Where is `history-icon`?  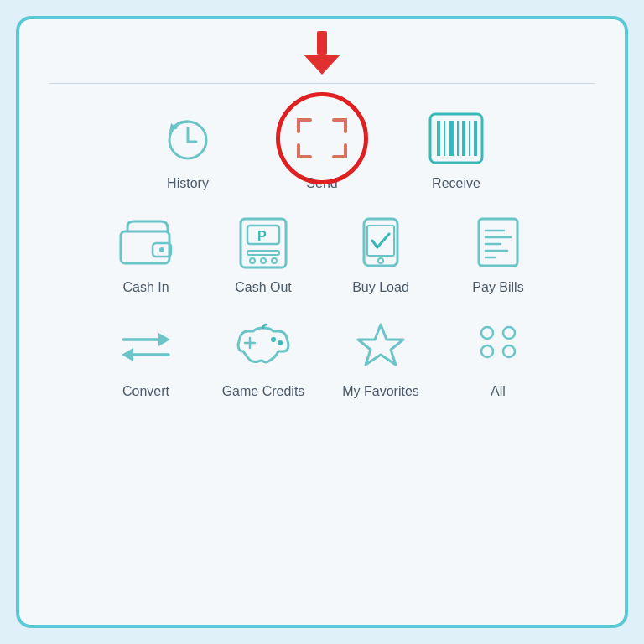 history-icon is located at coordinates (188, 138).